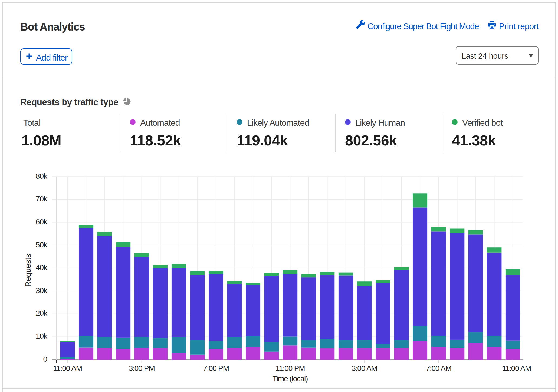 Image resolution: width=558 pixels, height=392 pixels. What do you see at coordinates (42, 222) in the screenshot?
I see `svg-text: 60k` at bounding box center [42, 222].